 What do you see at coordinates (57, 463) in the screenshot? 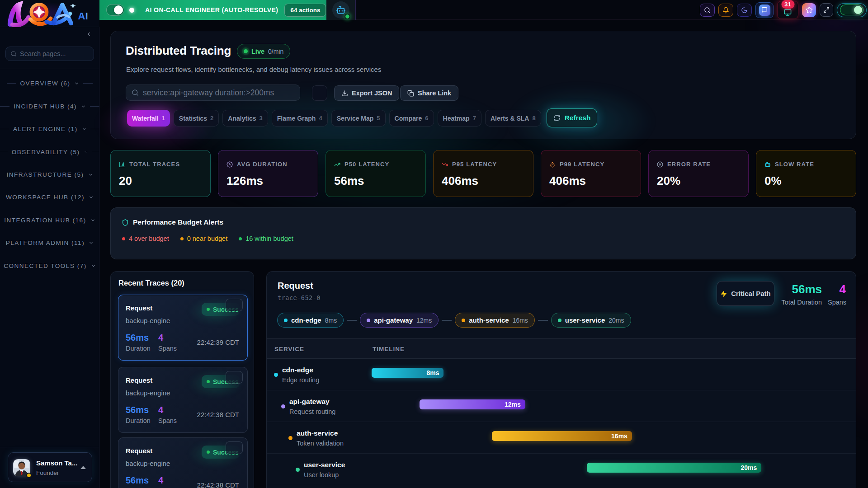
I see `user-name: Samson Ta...` at bounding box center [57, 463].